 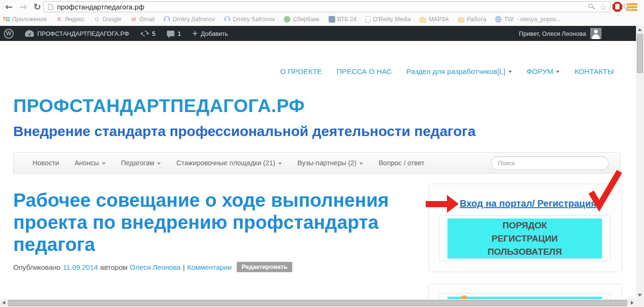 I want to click on url-text: профстандартпедагога.рф, so click(x=101, y=7).